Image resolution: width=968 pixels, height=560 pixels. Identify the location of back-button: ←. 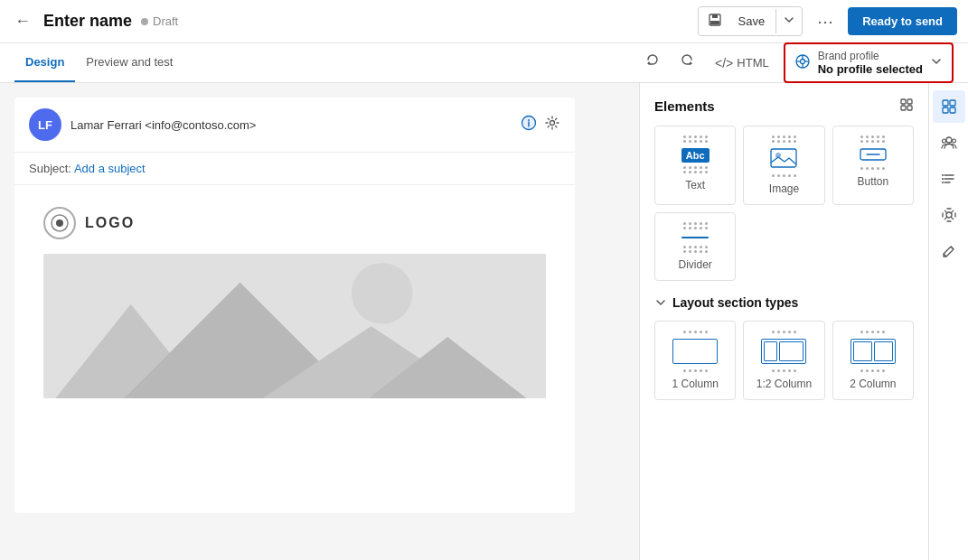
(23, 22).